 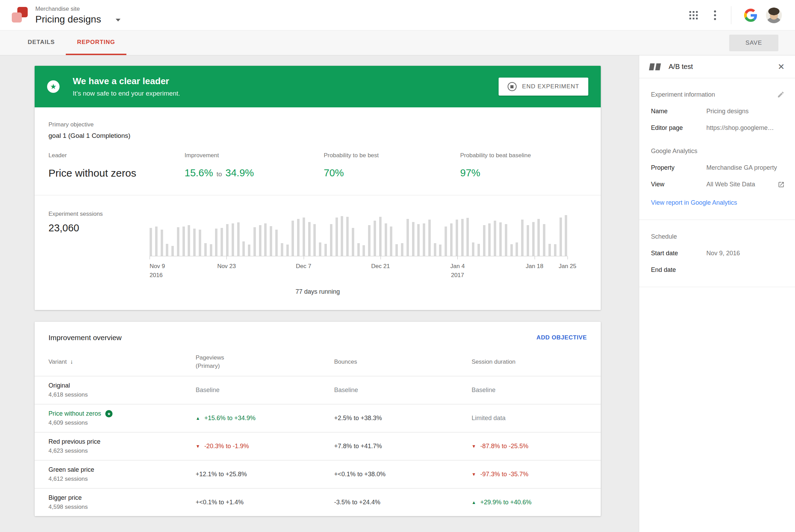 I want to click on sort-arrow-icon: ↓, so click(x=72, y=362).